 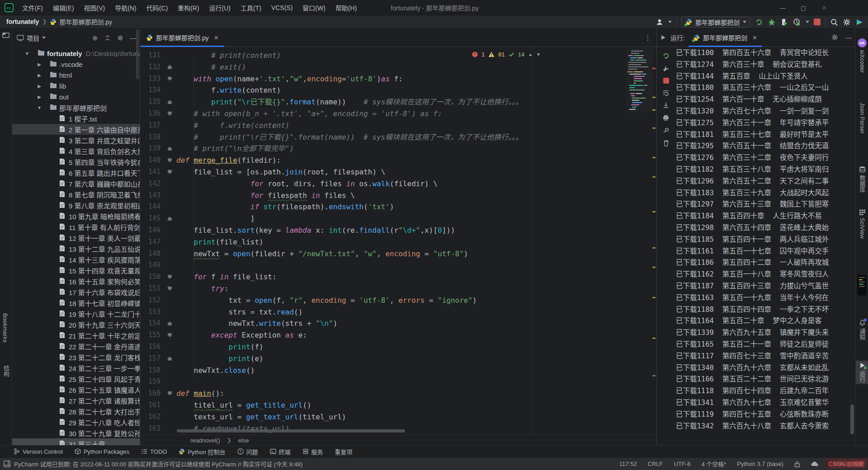 I want to click on tree-file: 30 第二十九章 复姓公孙名仲谋.txt, so click(x=76, y=433).